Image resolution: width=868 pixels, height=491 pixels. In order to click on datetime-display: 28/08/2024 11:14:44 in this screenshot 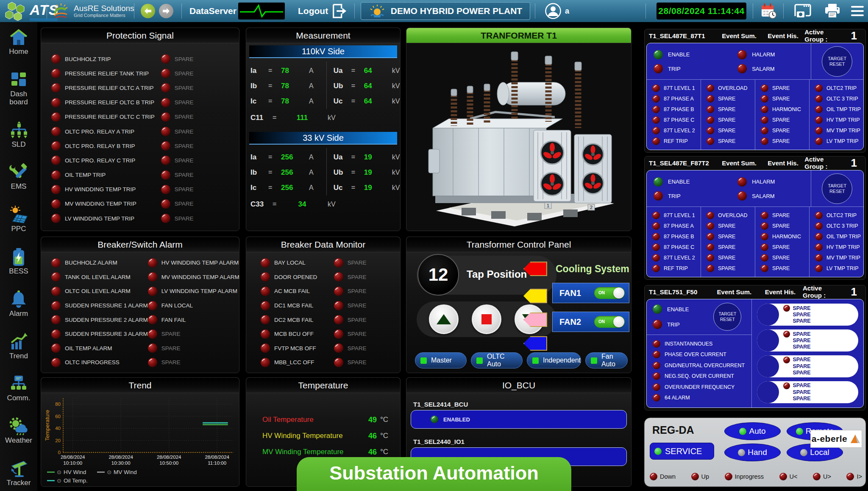, I will do `click(701, 11)`.